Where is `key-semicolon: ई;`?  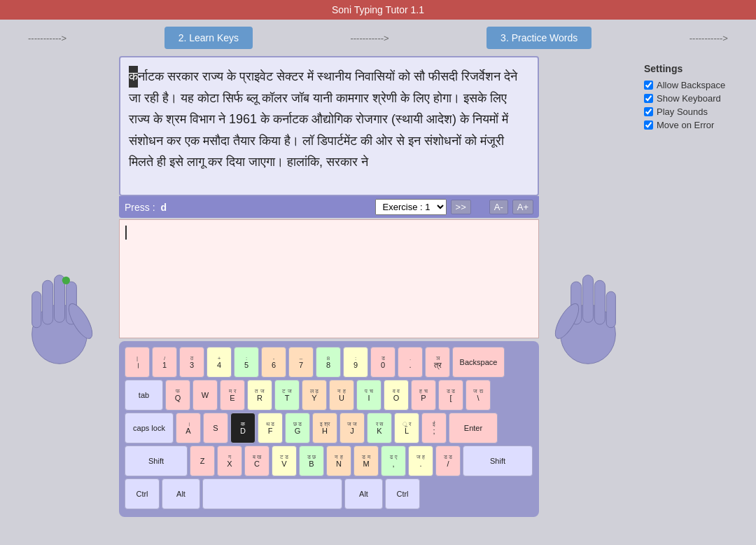
key-semicolon: ई; is located at coordinates (434, 428).